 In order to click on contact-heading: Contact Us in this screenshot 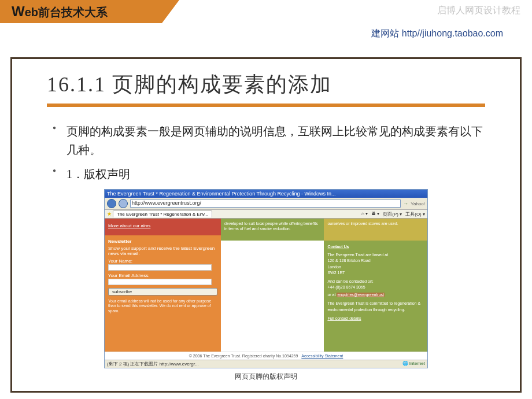, I will do `click(376, 247)`.